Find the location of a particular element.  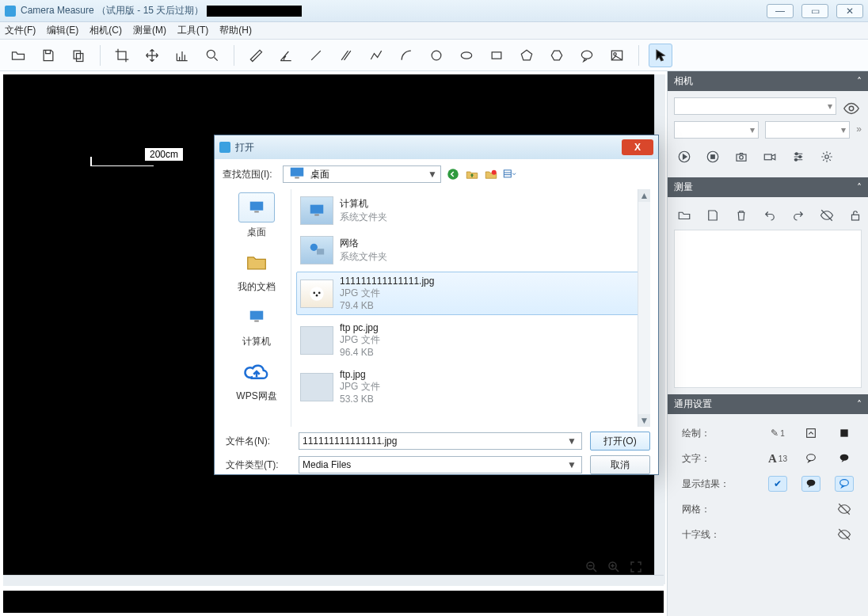

expand-icon: » is located at coordinates (858, 133).